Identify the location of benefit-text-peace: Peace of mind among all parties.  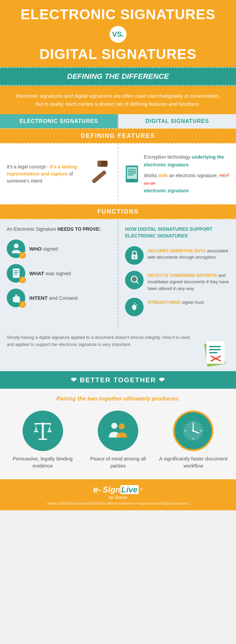
(118, 462).